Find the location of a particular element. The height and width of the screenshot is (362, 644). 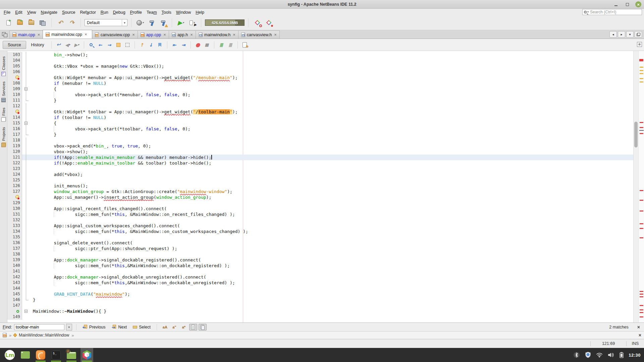

menu-run: Run is located at coordinates (105, 12).